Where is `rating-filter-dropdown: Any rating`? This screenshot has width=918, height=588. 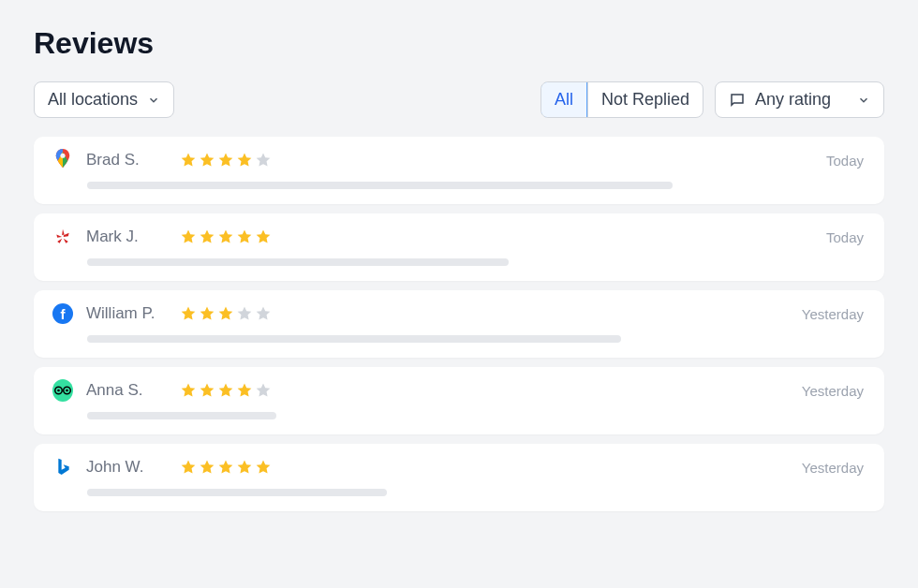
rating-filter-dropdown: Any rating is located at coordinates (800, 99).